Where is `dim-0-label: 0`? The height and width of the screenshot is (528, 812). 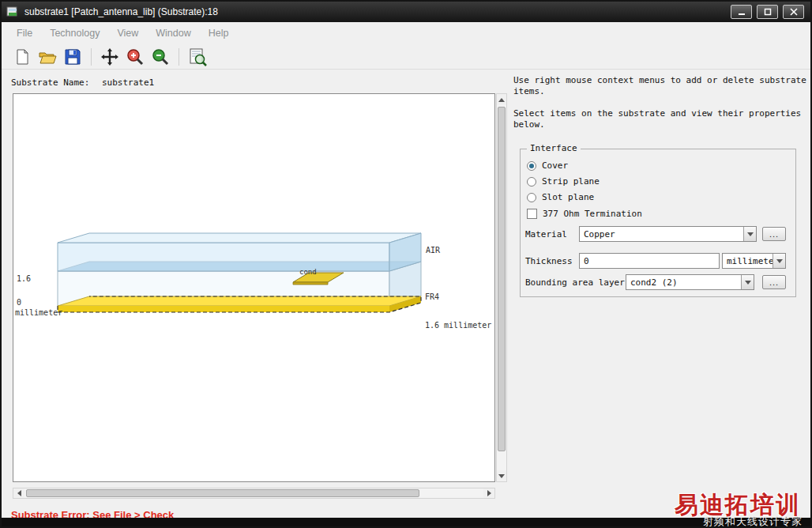 dim-0-label: 0 is located at coordinates (19, 303).